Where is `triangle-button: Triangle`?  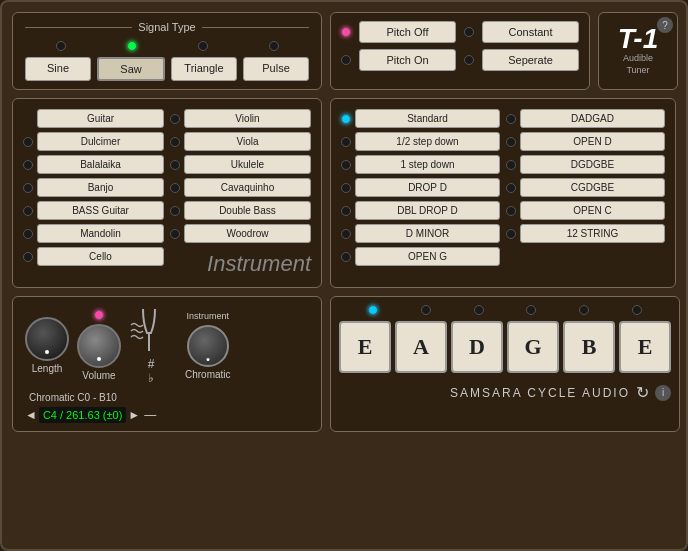 triangle-button: Triangle is located at coordinates (204, 69).